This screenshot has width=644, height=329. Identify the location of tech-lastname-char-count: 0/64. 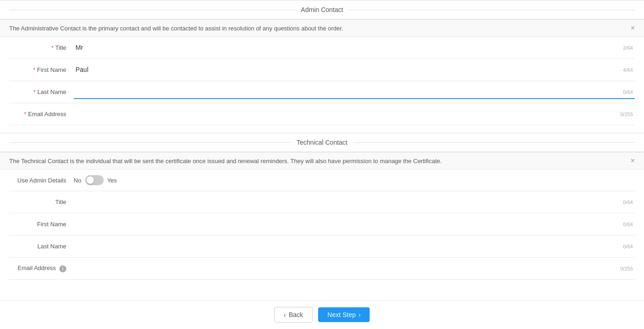
(628, 247).